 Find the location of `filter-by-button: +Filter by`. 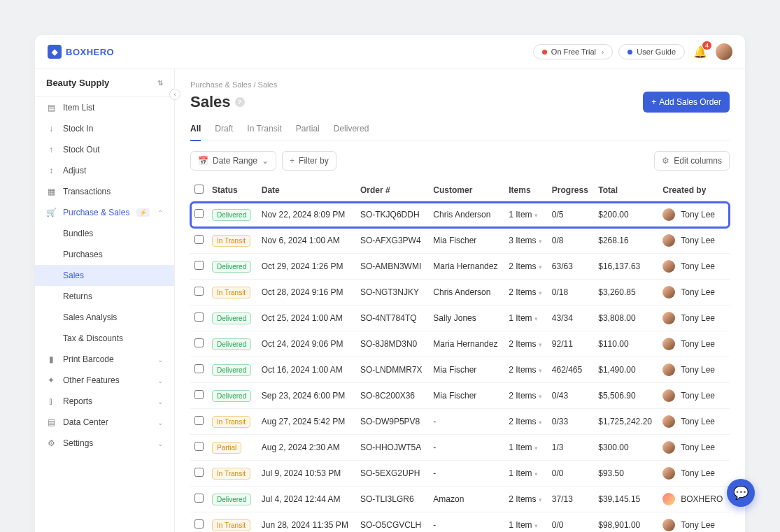

filter-by-button: +Filter by is located at coordinates (309, 161).